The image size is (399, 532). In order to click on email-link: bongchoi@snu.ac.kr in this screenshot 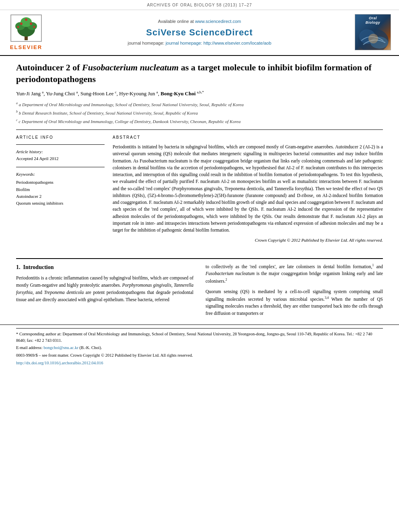, I will do `click(61, 347)`.